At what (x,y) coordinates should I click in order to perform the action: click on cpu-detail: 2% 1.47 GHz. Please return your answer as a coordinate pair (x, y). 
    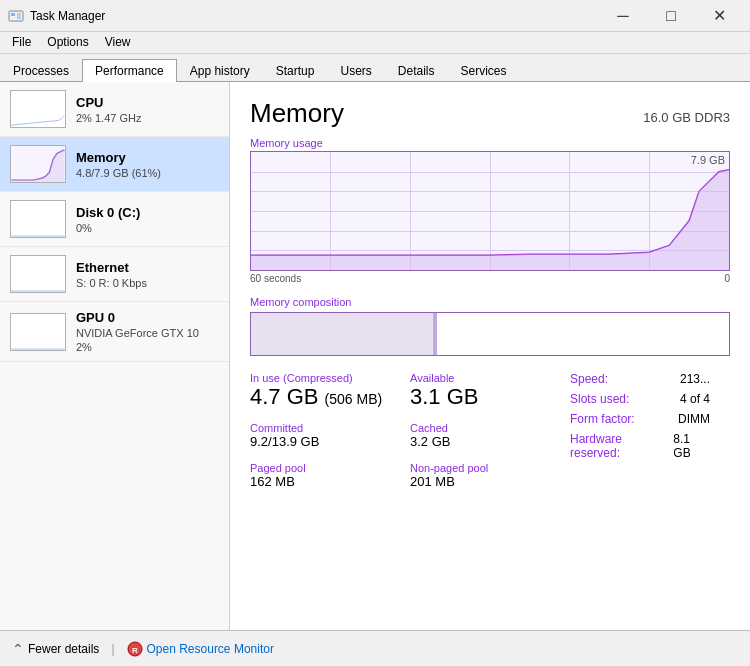
    Looking at the image, I should click on (148, 118).